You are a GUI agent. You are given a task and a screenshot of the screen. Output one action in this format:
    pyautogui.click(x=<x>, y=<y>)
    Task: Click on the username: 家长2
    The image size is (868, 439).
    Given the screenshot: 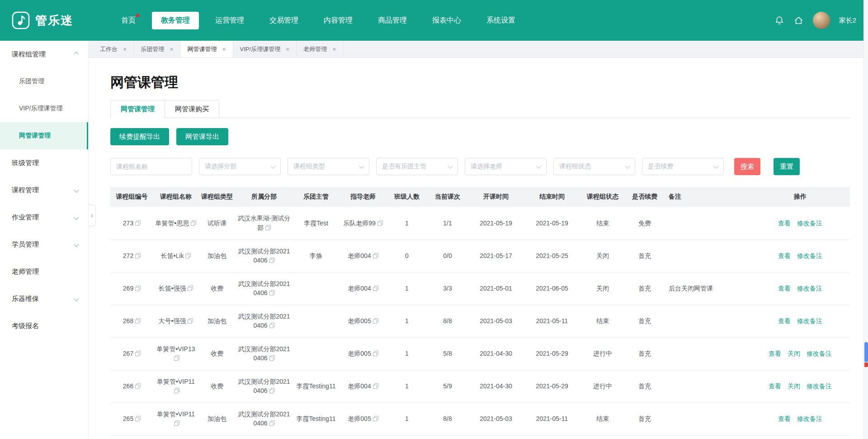 What is the action you would take?
    pyautogui.click(x=848, y=21)
    